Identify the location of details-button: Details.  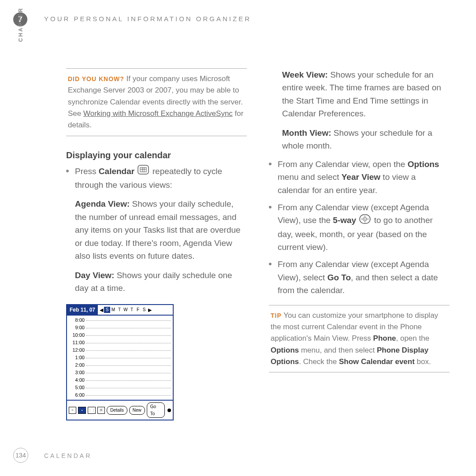
(117, 410).